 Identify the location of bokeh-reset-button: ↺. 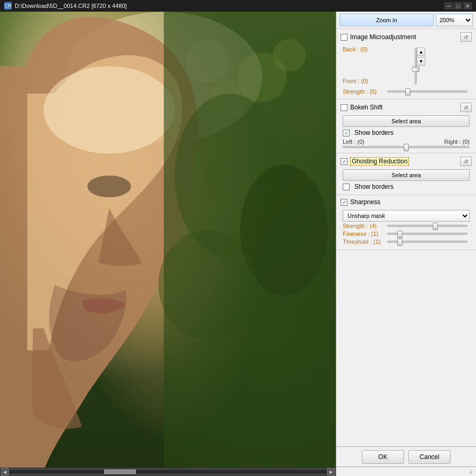
(466, 107).